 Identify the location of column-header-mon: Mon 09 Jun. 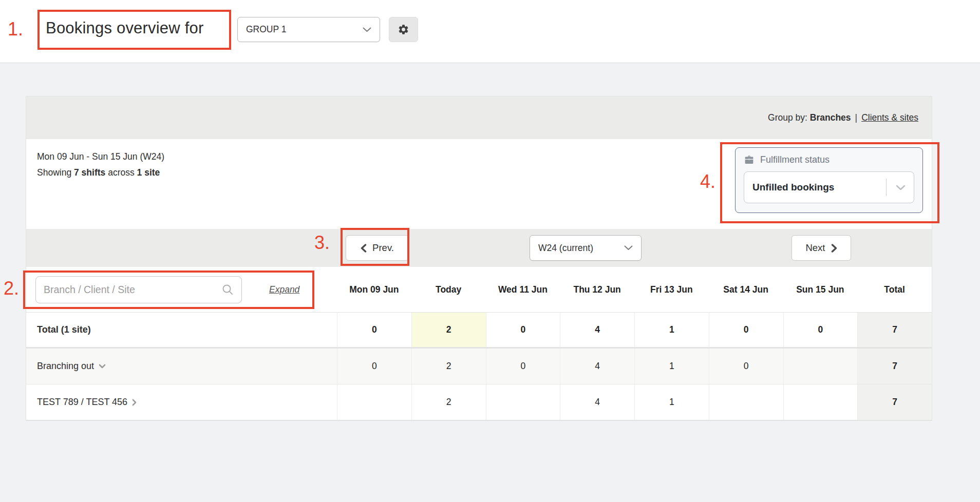
(374, 289).